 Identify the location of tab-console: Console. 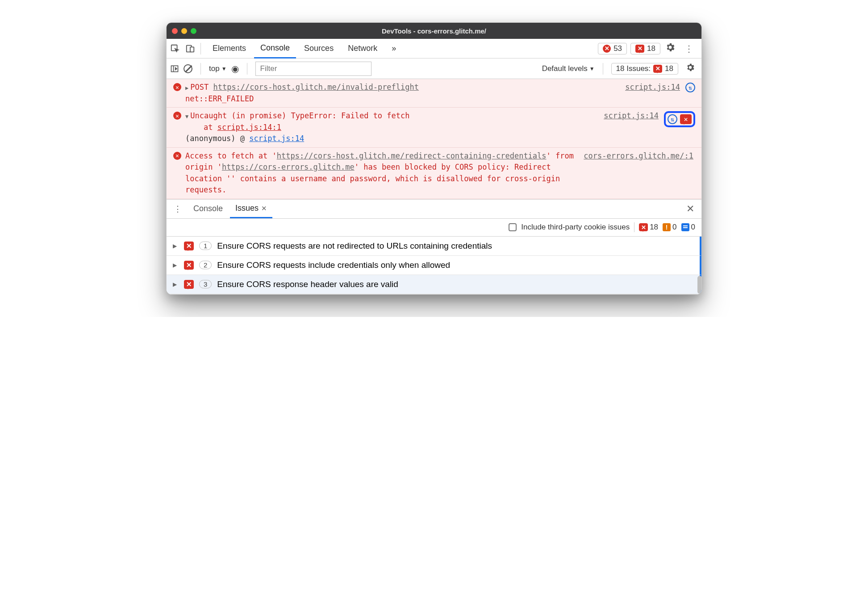
(275, 49).